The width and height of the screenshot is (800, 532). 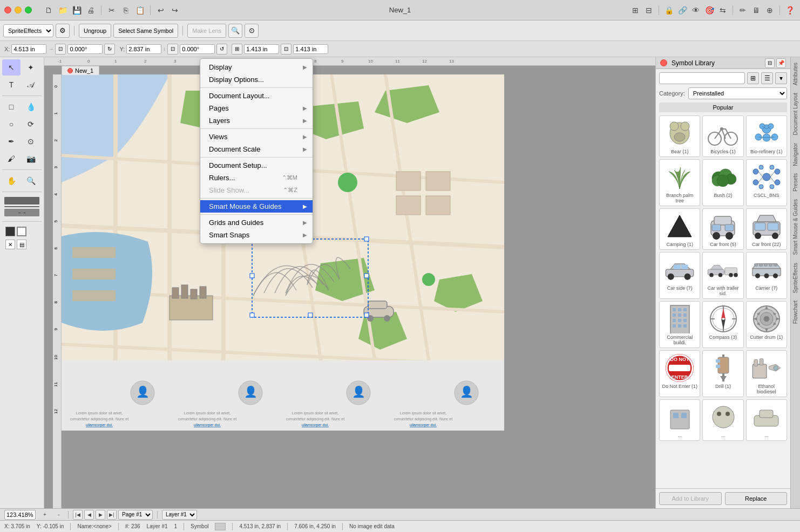 What do you see at coordinates (256, 108) in the screenshot?
I see `menu-item-pages: Pages ▶` at bounding box center [256, 108].